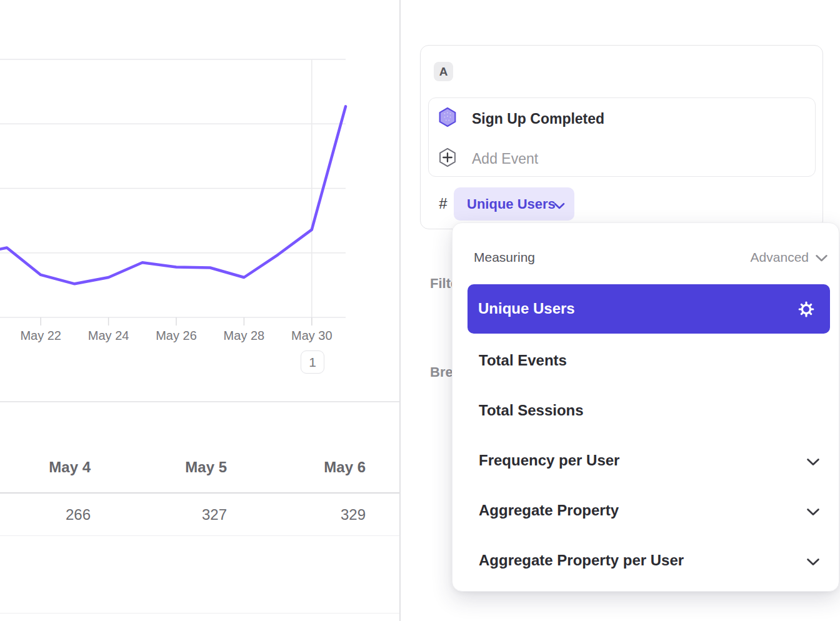 The height and width of the screenshot is (621, 840). Describe the element at coordinates (206, 467) in the screenshot. I see `table-header-may5: May 5` at that location.